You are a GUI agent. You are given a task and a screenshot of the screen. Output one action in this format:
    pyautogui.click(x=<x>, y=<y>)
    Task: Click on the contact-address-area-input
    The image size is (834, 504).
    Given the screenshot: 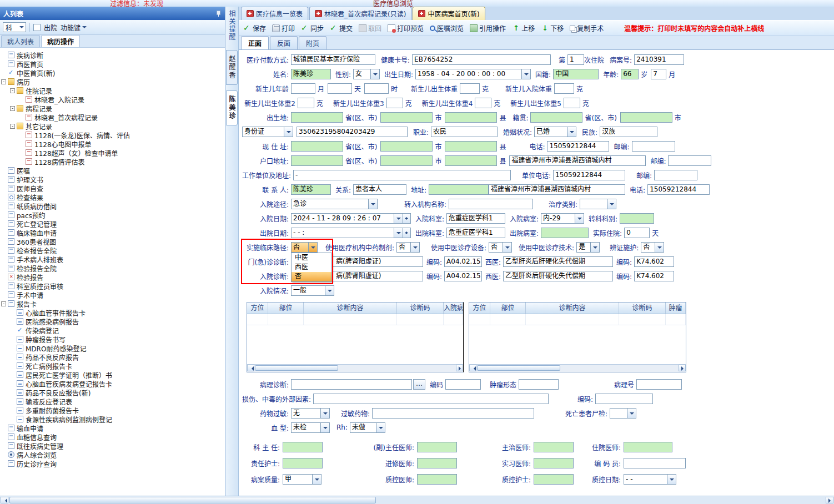 What is the action you would take?
    pyautogui.click(x=459, y=190)
    